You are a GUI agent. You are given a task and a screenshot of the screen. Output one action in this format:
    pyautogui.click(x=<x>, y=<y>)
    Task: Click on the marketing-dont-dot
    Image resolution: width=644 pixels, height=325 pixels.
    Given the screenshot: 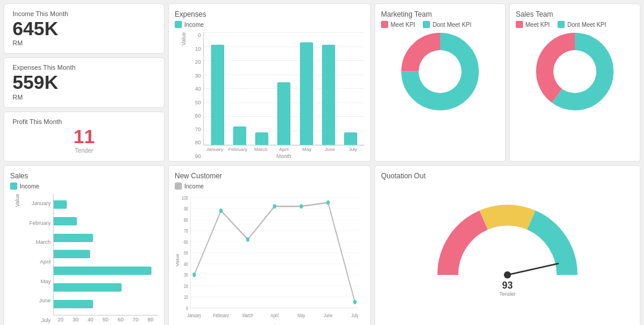 What is the action you would take?
    pyautogui.click(x=426, y=24)
    